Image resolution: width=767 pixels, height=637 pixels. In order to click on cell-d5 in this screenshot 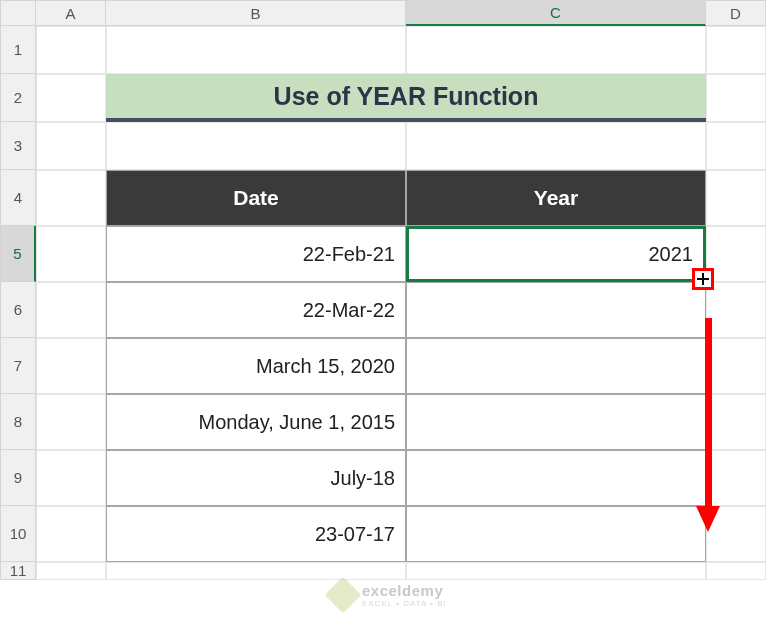, I will do `click(736, 254)`.